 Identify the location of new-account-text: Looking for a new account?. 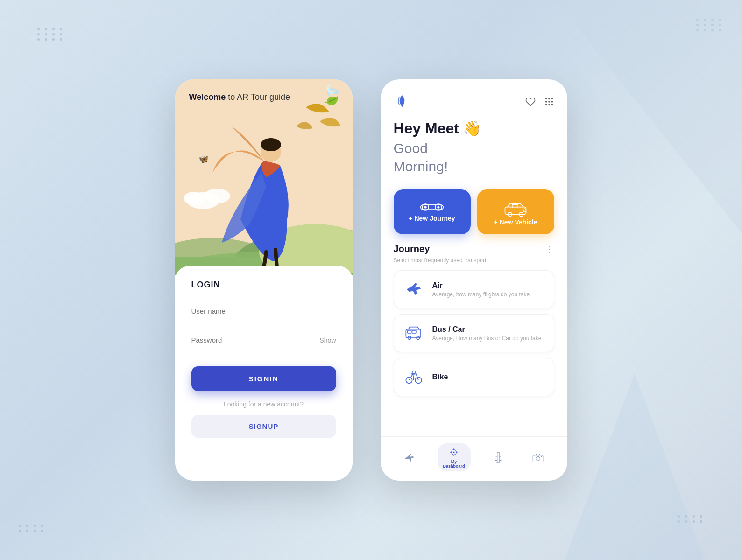
(264, 404).